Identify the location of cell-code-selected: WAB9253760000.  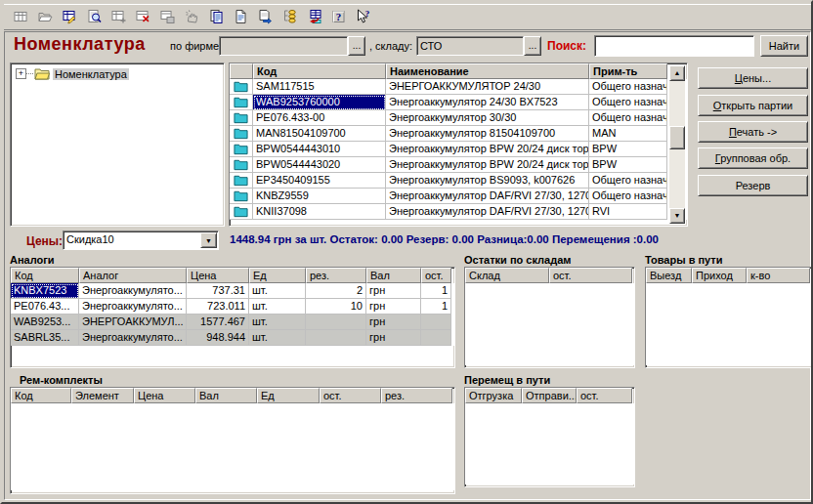
(320, 103).